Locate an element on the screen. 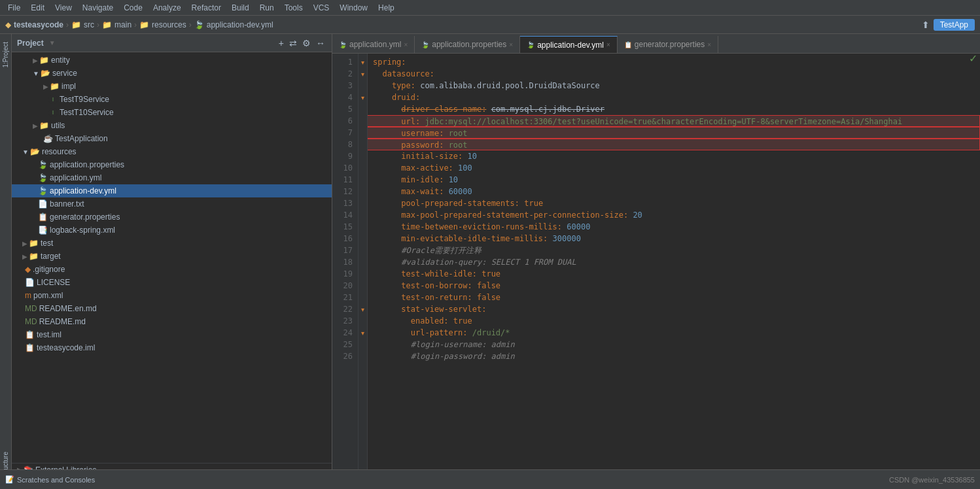 This screenshot has height=489, width=980. label-testeasycode-iml: testeasycode.iml is located at coordinates (65, 348).